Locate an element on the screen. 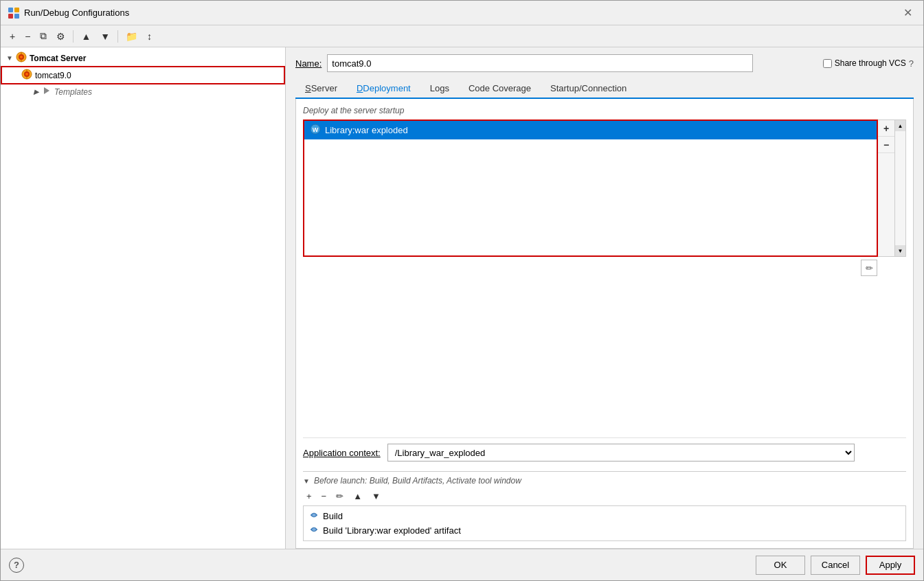 The height and width of the screenshot is (581, 924). tabs-row: SServer DDeployment Logs Code Coverage S… is located at coordinates (605, 89).